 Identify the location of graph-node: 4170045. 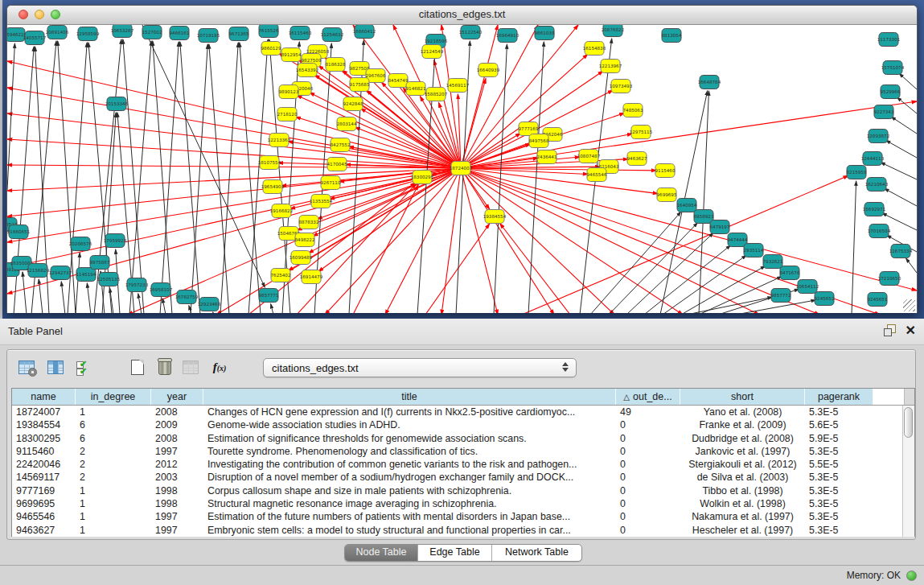
(338, 164).